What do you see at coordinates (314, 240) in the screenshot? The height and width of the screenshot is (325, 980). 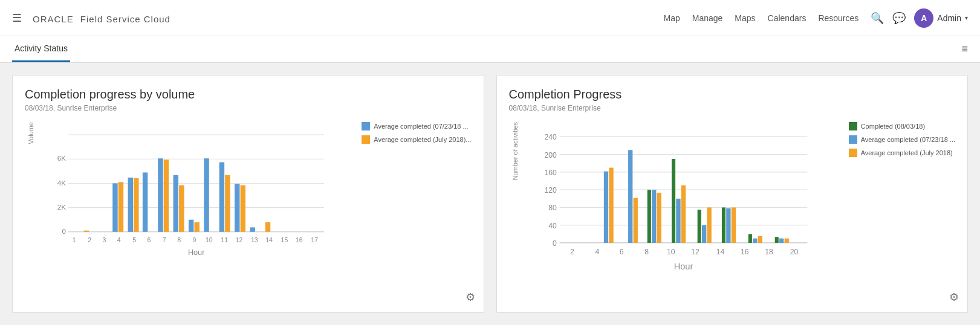 I see `svg-text: 17` at bounding box center [314, 240].